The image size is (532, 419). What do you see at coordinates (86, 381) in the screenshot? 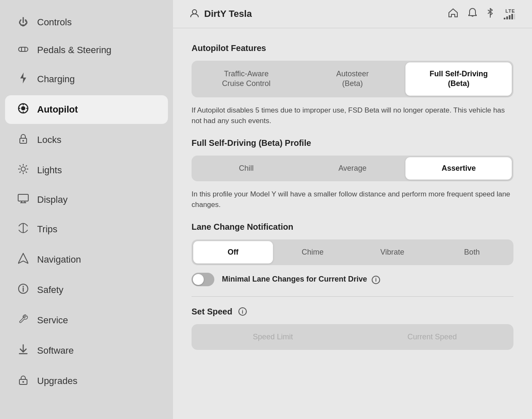
I see `sidebar-item-upgrades: Upgrades` at bounding box center [86, 381].